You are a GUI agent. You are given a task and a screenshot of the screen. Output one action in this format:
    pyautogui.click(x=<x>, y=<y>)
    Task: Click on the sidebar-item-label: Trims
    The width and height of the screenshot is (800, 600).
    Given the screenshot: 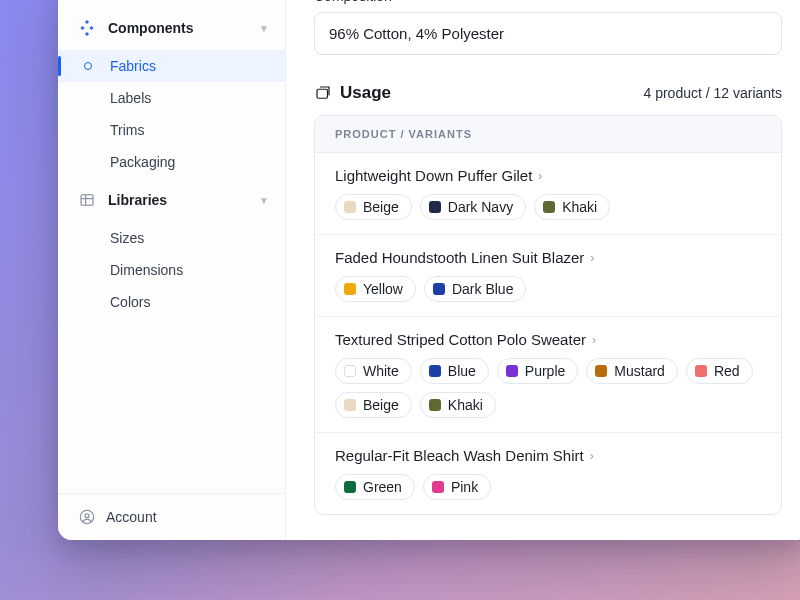 What is the action you would take?
    pyautogui.click(x=127, y=130)
    